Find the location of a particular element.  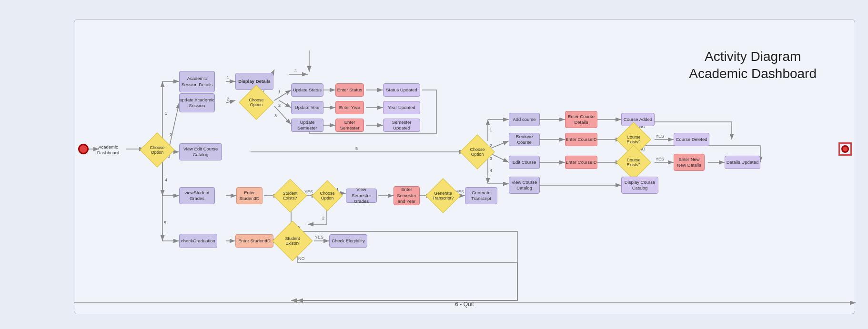

enter-semester: Enter Semester is located at coordinates (350, 125).